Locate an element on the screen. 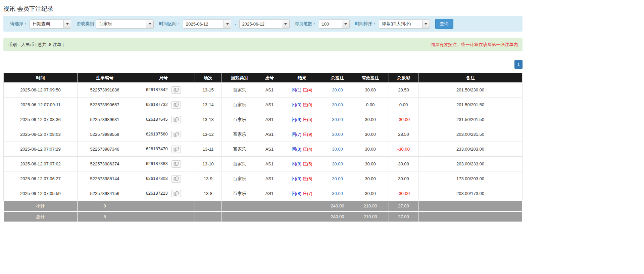 The height and width of the screenshot is (274, 644). table-header: 时间 注单编号 局号 场次 游戏类别 桌号 结果 总投注 有效投注 总派彩 备注 is located at coordinates (263, 78).